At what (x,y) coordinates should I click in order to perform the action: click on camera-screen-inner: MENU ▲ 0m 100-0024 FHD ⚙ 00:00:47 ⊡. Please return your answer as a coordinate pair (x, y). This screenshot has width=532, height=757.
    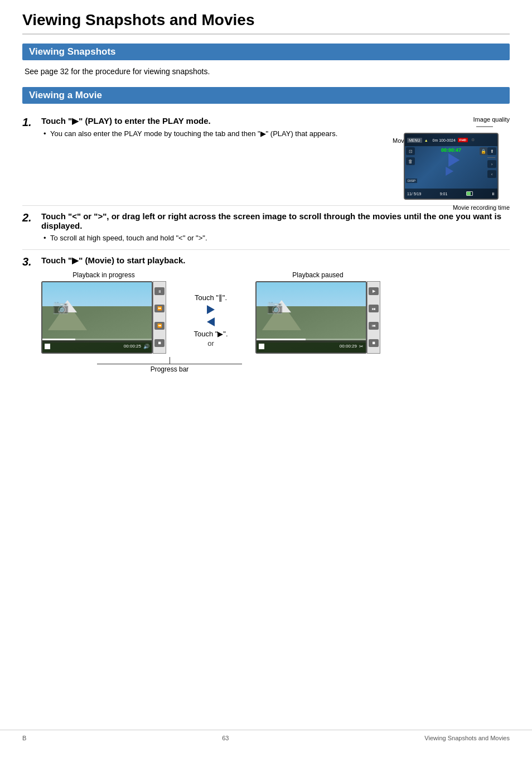
    Looking at the image, I should click on (451, 166).